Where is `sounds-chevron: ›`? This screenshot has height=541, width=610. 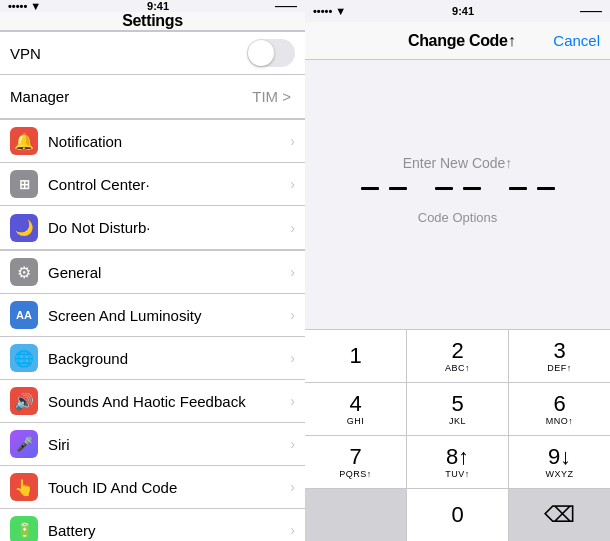 sounds-chevron: › is located at coordinates (292, 401).